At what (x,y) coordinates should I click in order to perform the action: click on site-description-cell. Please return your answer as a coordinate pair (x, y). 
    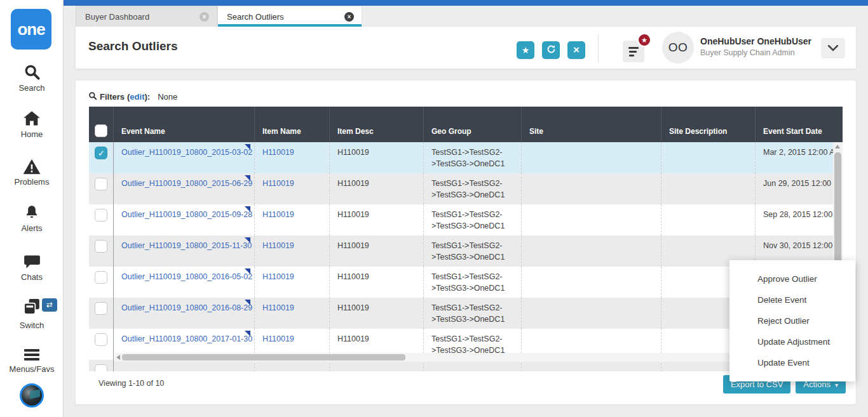
    Looking at the image, I should click on (708, 220).